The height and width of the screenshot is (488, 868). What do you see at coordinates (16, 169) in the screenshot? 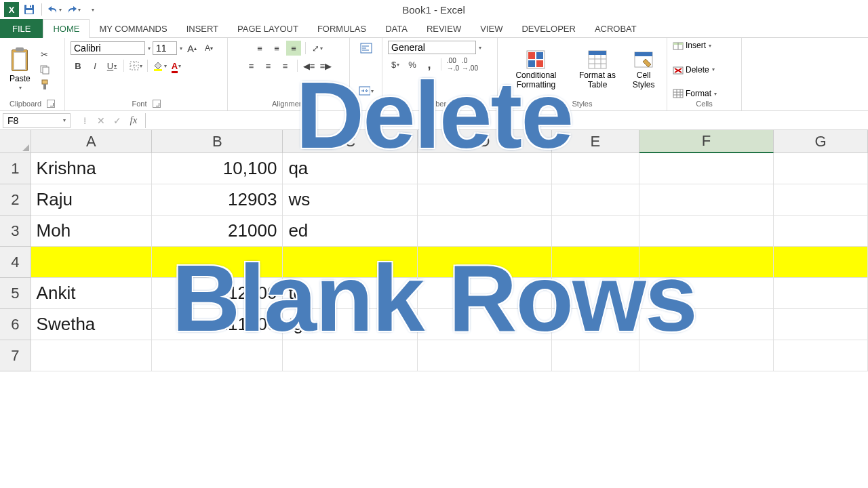
I see `row-header: 1` at bounding box center [16, 169].